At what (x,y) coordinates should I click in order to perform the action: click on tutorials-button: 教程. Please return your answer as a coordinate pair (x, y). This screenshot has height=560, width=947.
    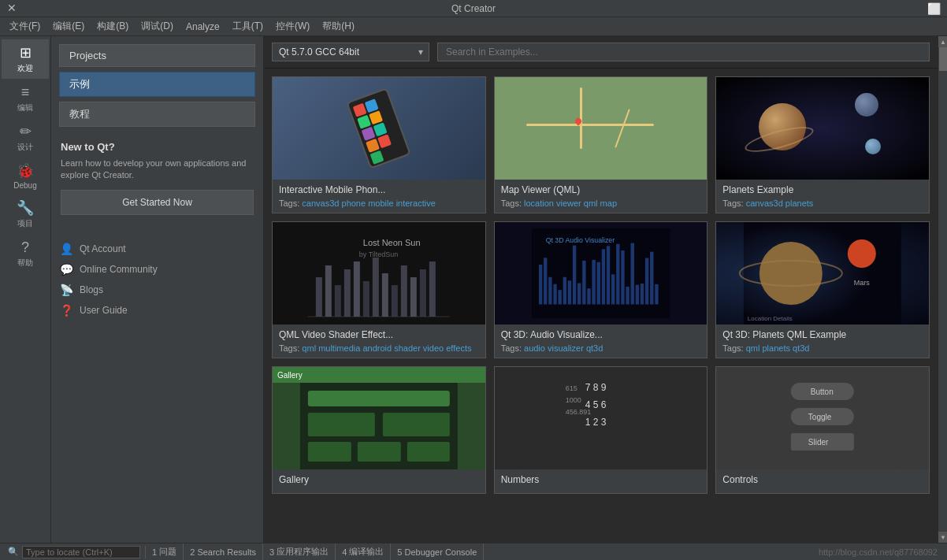
    Looking at the image, I should click on (158, 114).